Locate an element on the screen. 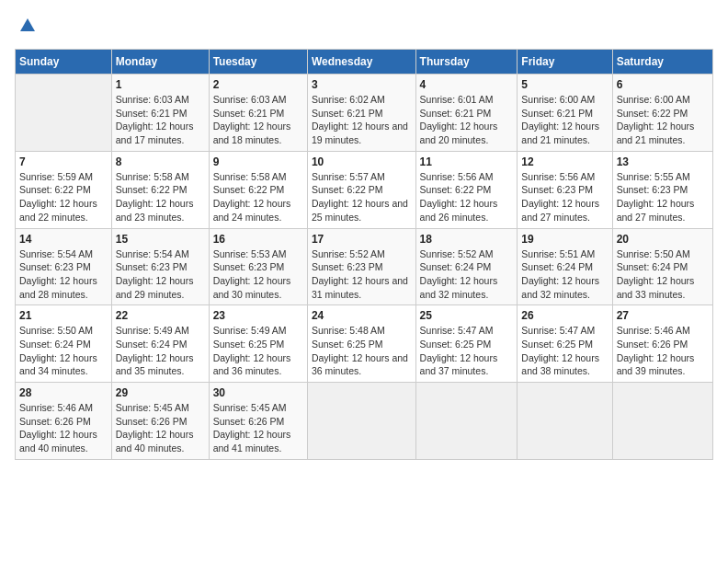 The height and width of the screenshot is (563, 728). day-number: 13 is located at coordinates (663, 162).